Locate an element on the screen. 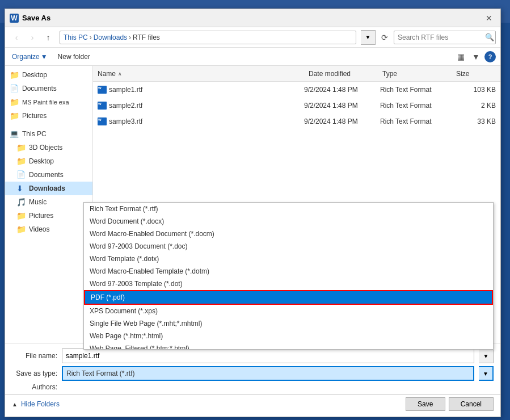 The image size is (510, 420). dropdown-option: Word Document (*.docx) is located at coordinates (288, 221).